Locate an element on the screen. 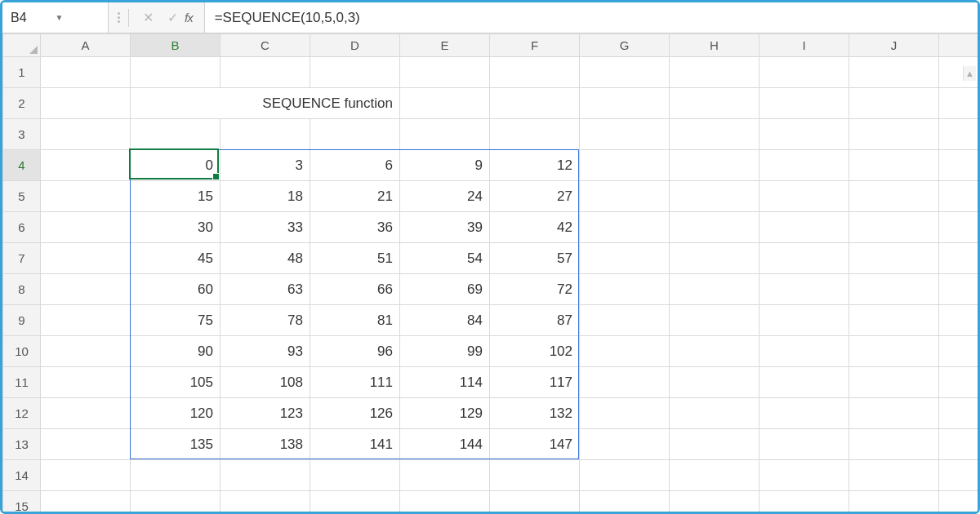 The image size is (980, 514). cell-K5 is located at coordinates (960, 197).